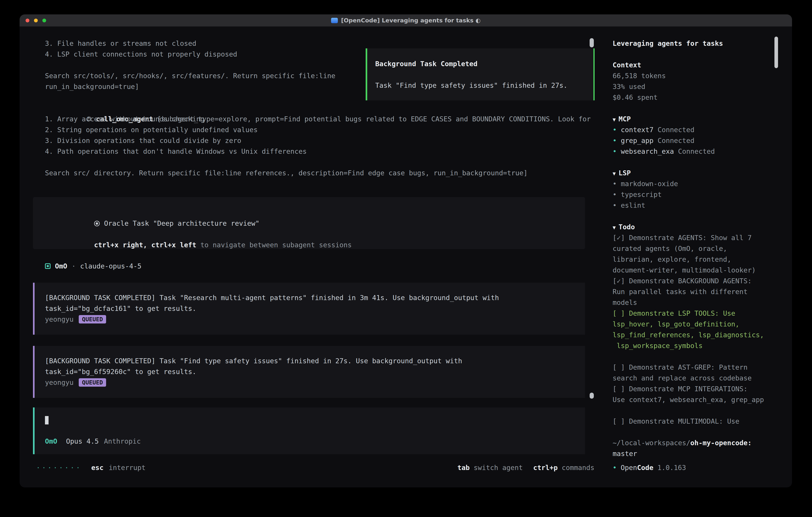 The image size is (812, 517). What do you see at coordinates (182, 223) in the screenshot?
I see `oracle-task-title: Oracle Task "Deep architecture review"` at bounding box center [182, 223].